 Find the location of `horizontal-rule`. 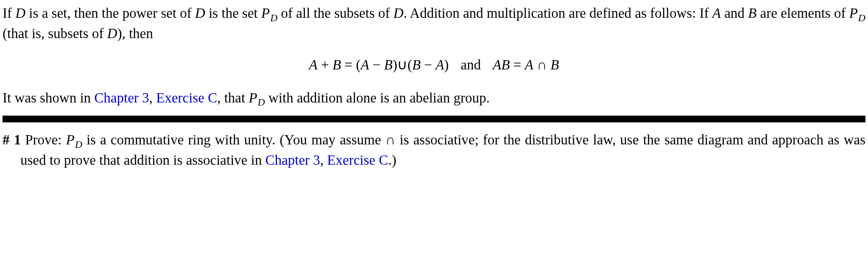

horizontal-rule is located at coordinates (434, 119).